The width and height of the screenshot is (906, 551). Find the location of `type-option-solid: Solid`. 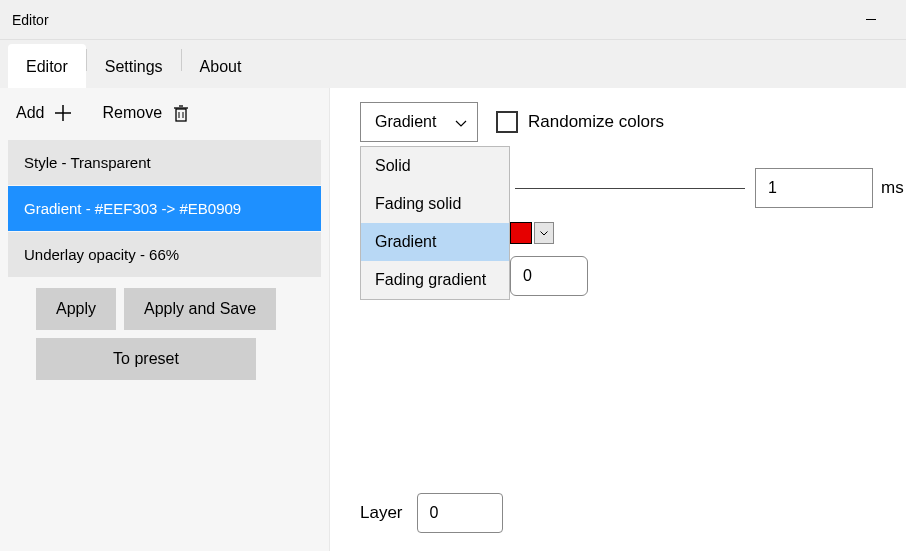

type-option-solid: Solid is located at coordinates (435, 166).